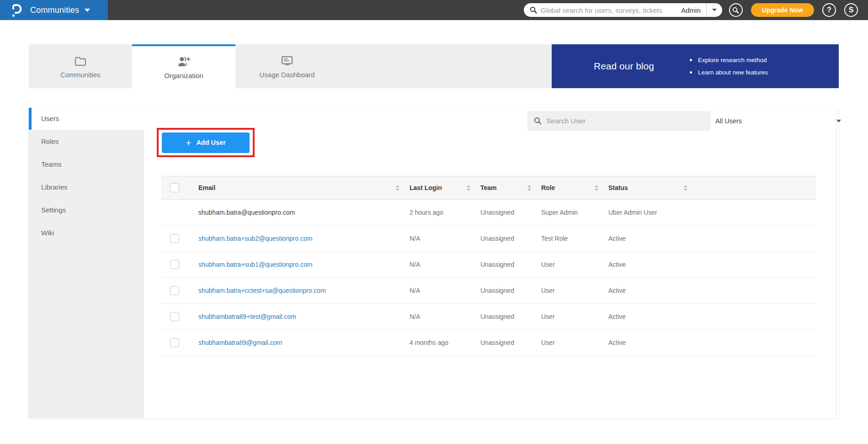 The image size is (868, 444). I want to click on product-switcher: Communities, so click(54, 10).